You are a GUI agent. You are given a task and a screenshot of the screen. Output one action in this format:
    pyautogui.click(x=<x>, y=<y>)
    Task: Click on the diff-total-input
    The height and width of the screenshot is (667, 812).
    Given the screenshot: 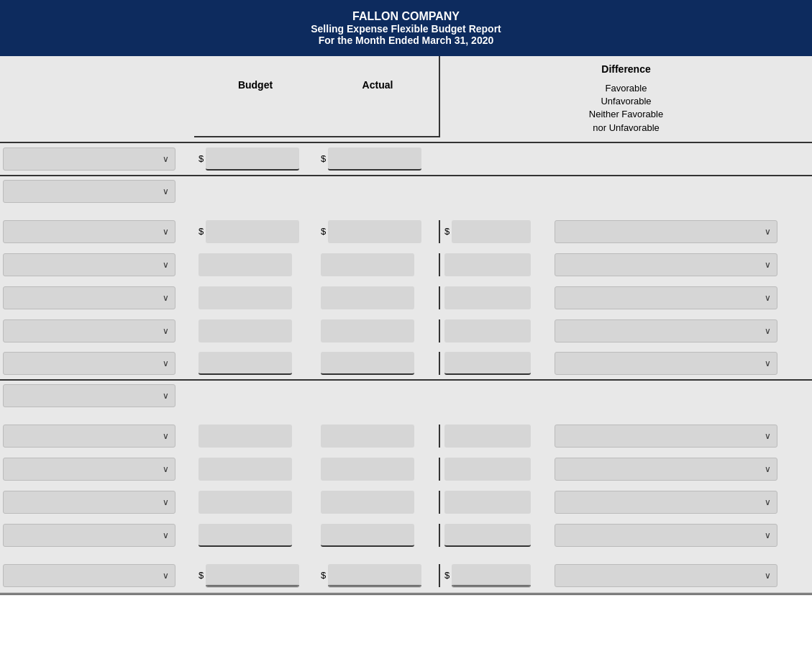 What is the action you would take?
    pyautogui.click(x=491, y=576)
    